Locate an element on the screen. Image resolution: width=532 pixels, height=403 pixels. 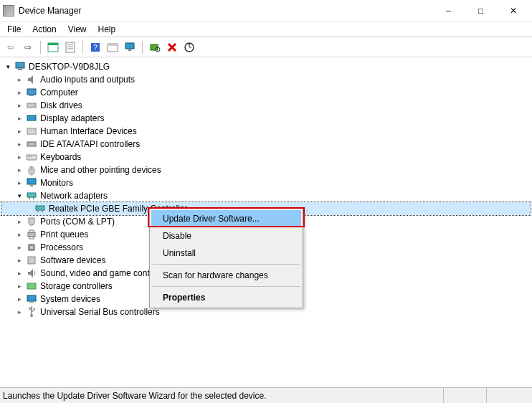
menu-action: Action is located at coordinates (44, 29).